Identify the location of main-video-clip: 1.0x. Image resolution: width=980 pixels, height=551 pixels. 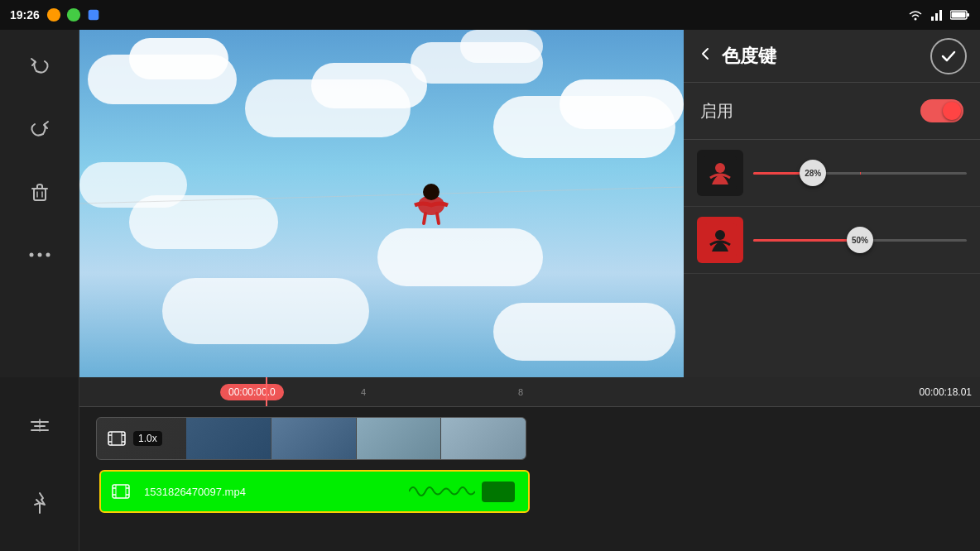
(311, 438).